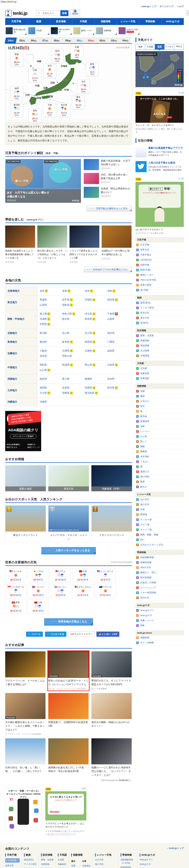 The height and width of the screenshot is (868, 189). What do you see at coordinates (109, 209) in the screenshot?
I see `forecaster-more-button: 日直予報士の解説をもっと見る` at bounding box center [109, 209].